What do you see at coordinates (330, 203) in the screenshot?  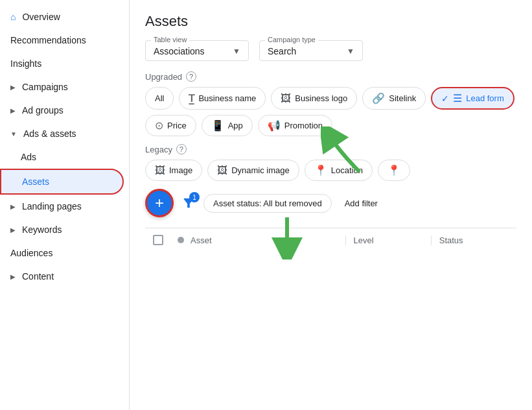 I see `action-row: + 1 Asset status: All but removed Add fi…` at bounding box center [330, 203].